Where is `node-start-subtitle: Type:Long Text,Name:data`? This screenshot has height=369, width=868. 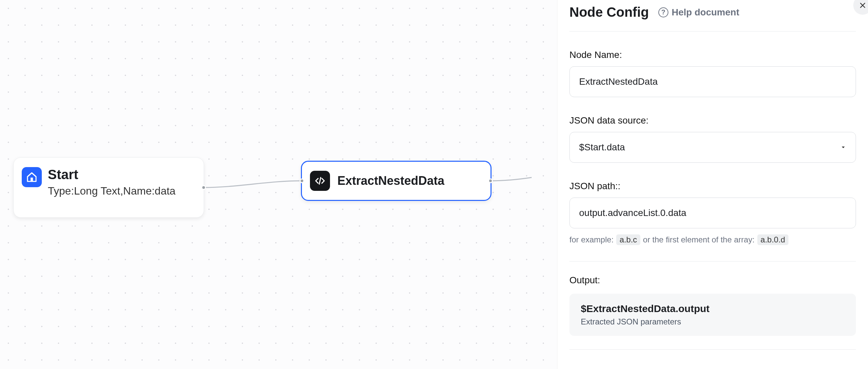 node-start-subtitle: Type:Long Text,Name:data is located at coordinates (112, 191).